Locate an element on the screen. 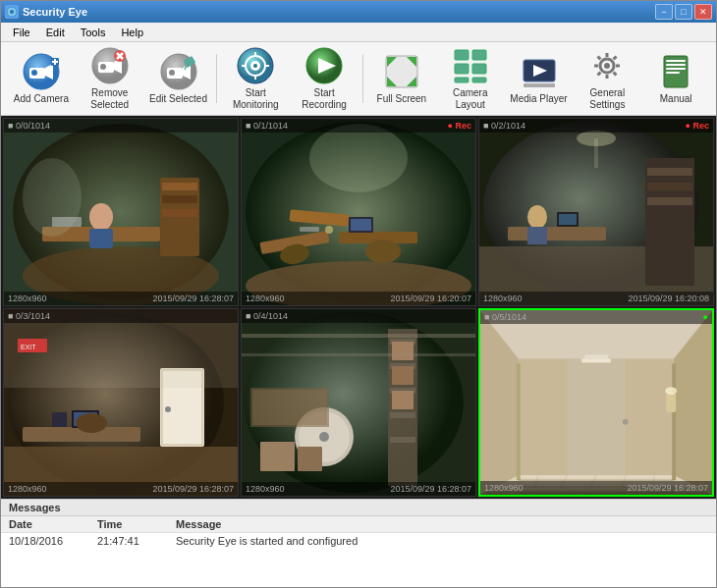  window-title: Security Eye is located at coordinates (55, 12).